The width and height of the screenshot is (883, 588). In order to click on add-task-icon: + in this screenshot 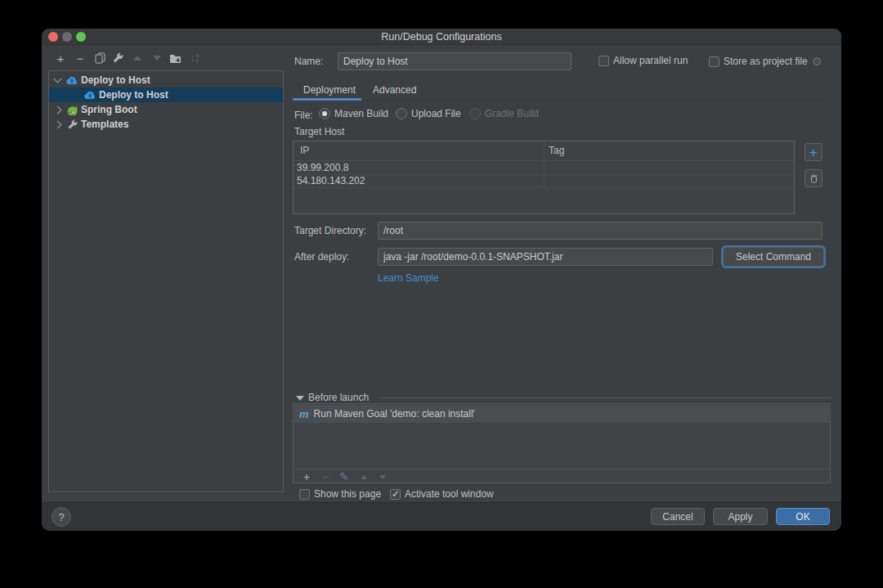, I will do `click(307, 477)`.